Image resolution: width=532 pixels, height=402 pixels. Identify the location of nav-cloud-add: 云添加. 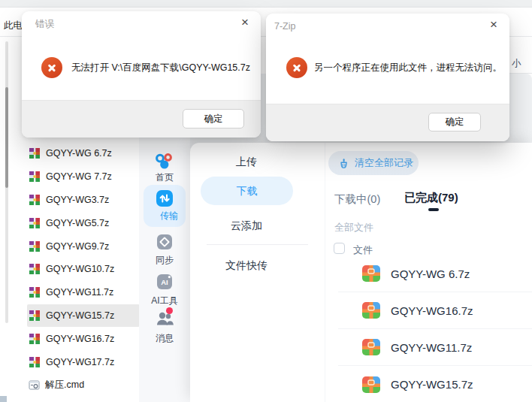
(246, 226).